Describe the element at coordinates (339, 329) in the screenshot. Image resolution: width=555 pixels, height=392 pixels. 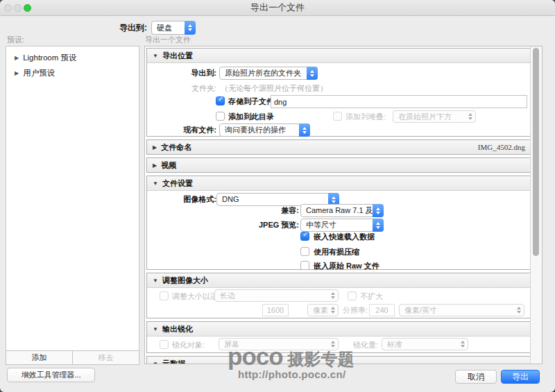
I see `section-header-output-sharpening: ▼ 输出锐化` at that location.